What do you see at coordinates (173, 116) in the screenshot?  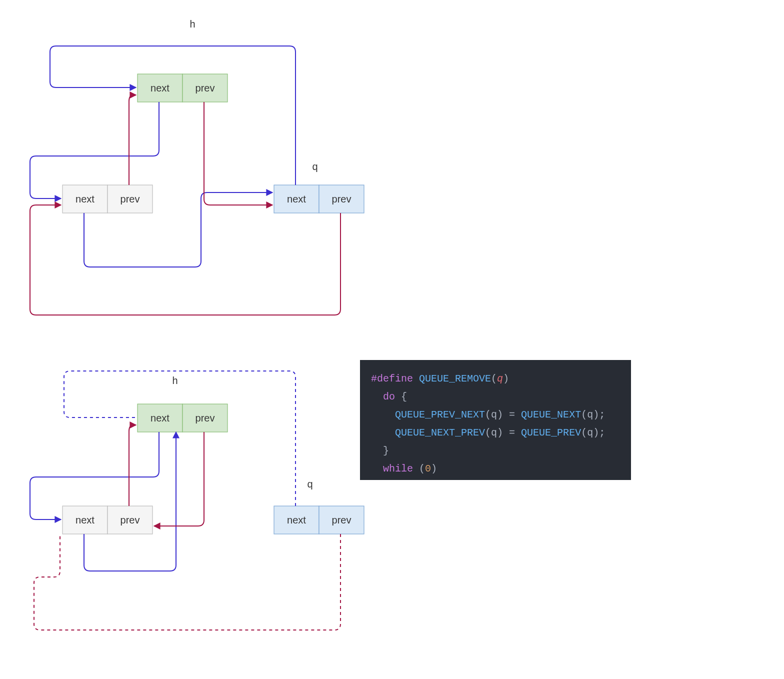 I see `edge-q-next-to-h-before` at bounding box center [173, 116].